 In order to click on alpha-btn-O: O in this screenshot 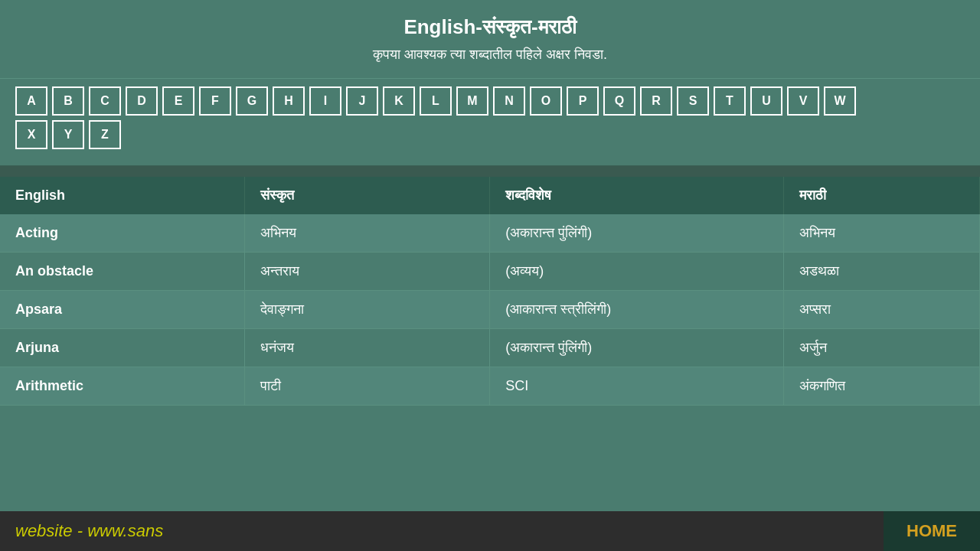, I will do `click(546, 101)`.